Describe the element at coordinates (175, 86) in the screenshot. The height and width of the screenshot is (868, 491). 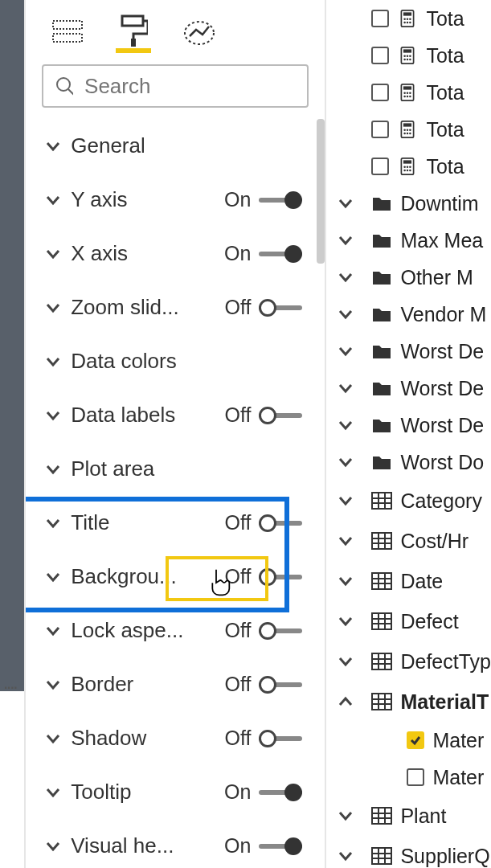
I see `search-box` at that location.